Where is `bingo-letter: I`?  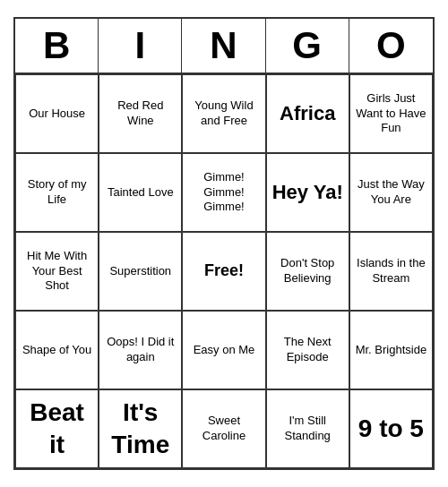
bingo-letter: I is located at coordinates (140, 46).